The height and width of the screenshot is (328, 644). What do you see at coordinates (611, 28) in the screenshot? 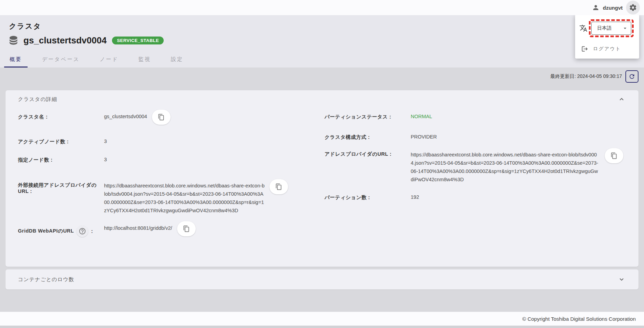
I see `language-select: 日本語` at bounding box center [611, 28].